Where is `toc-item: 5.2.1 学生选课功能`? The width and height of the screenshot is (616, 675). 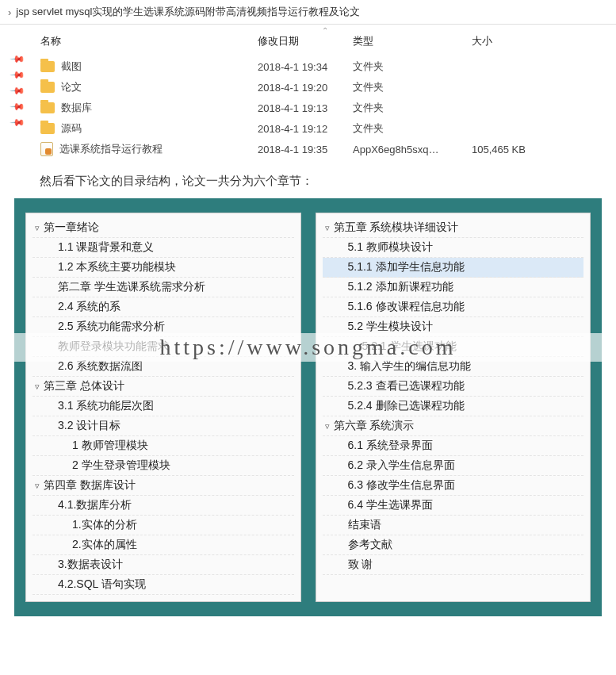 toc-item: 5.2.1 学生选课功能 is located at coordinates (453, 347).